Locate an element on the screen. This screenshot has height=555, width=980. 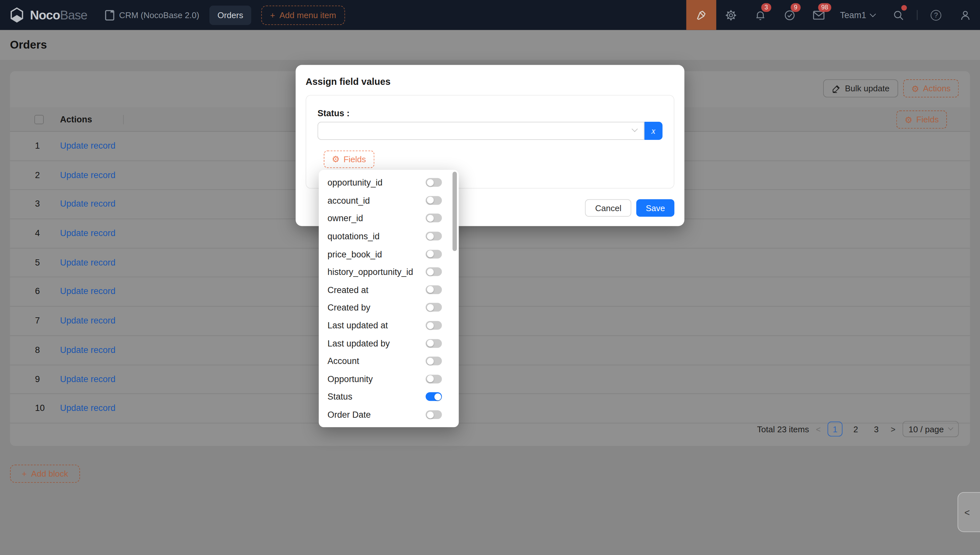
page-header: Orders is located at coordinates (490, 45).